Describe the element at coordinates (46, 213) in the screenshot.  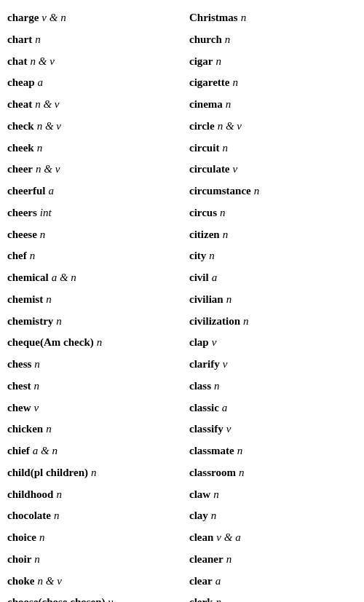
I see `pos-label: int` at that location.